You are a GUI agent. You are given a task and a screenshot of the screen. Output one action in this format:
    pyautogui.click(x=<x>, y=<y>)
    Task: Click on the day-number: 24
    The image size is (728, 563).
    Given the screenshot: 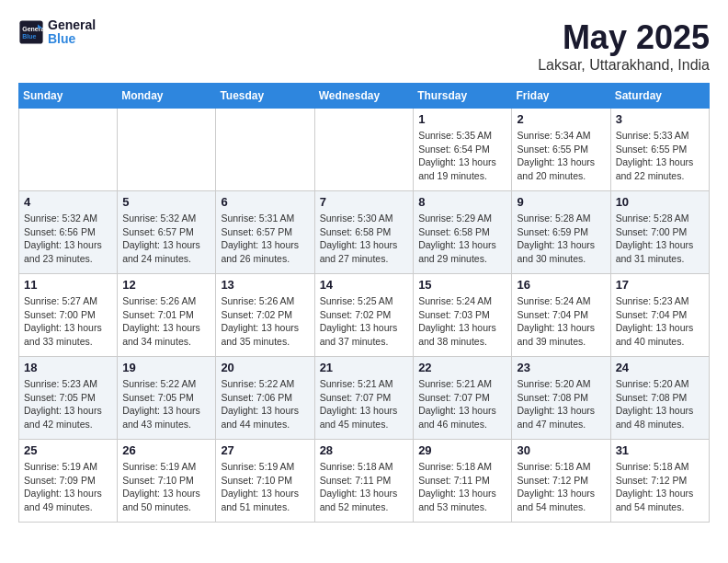 What is the action you would take?
    pyautogui.click(x=660, y=368)
    